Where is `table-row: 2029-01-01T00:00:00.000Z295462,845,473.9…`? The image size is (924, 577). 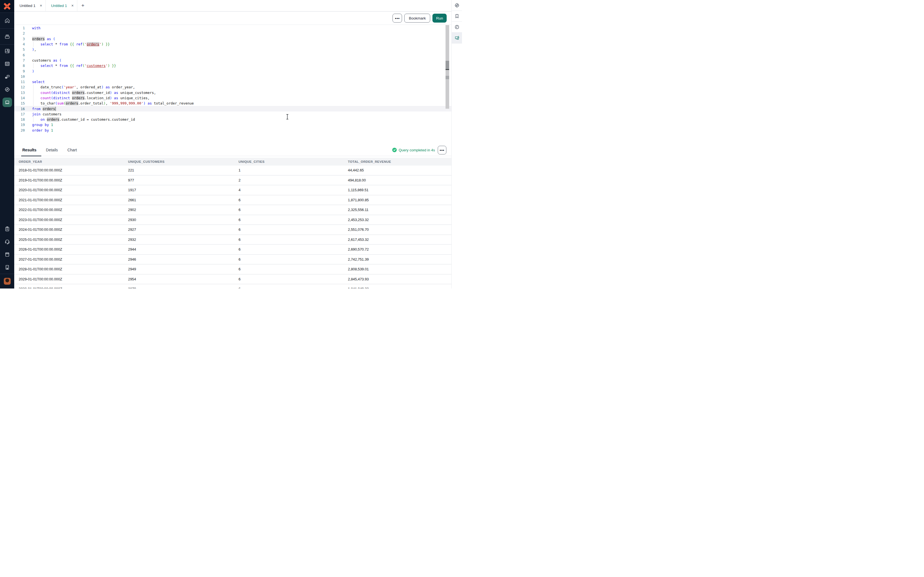
table-row: 2029-01-01T00:00:00.000Z295462,845,473.9… is located at coordinates (233, 279).